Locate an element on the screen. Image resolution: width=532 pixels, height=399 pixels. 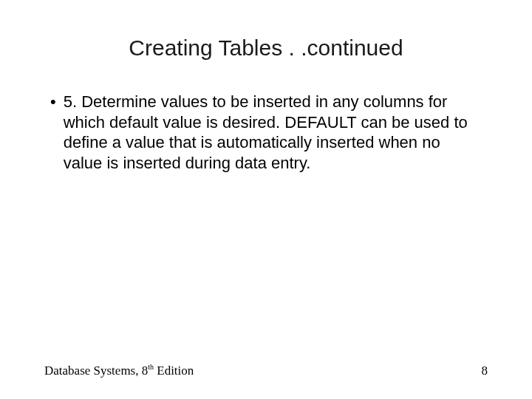
footer-text-prefix: Database Systems, 8 is located at coordinates (96, 371).